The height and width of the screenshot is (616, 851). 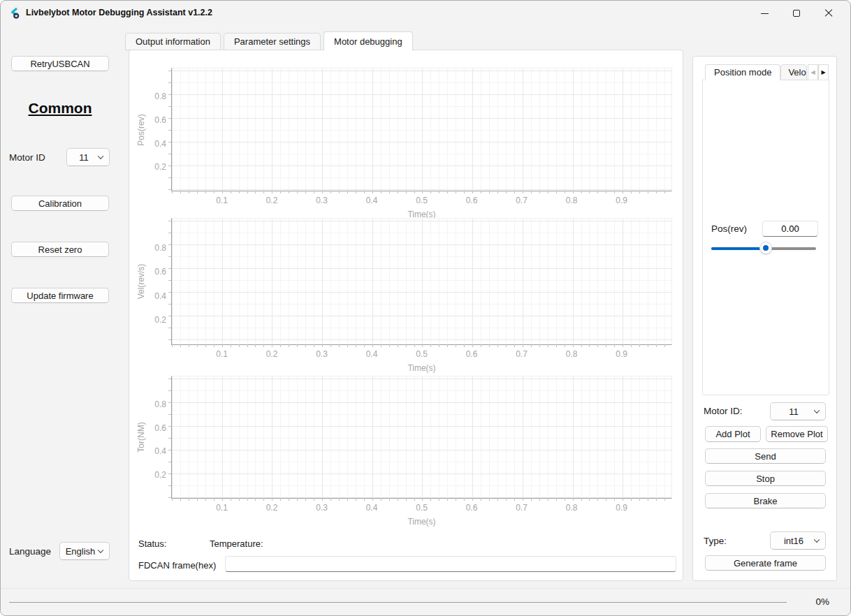 I want to click on mode-tab-bar: Position mode Velo, so click(x=756, y=73).